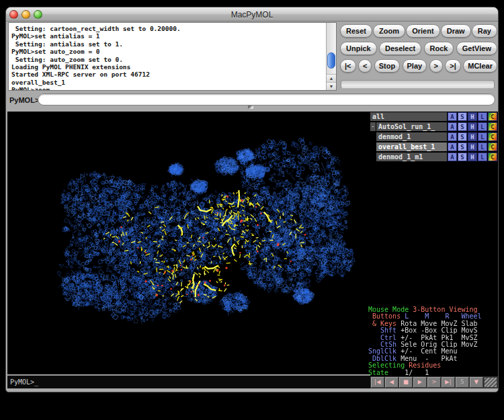 This screenshot has height=420, width=504. What do you see at coordinates (434, 137) in the screenshot?
I see `object-list: all A S H L C - AutoSol_run_1_ A S H L C…` at bounding box center [434, 137].